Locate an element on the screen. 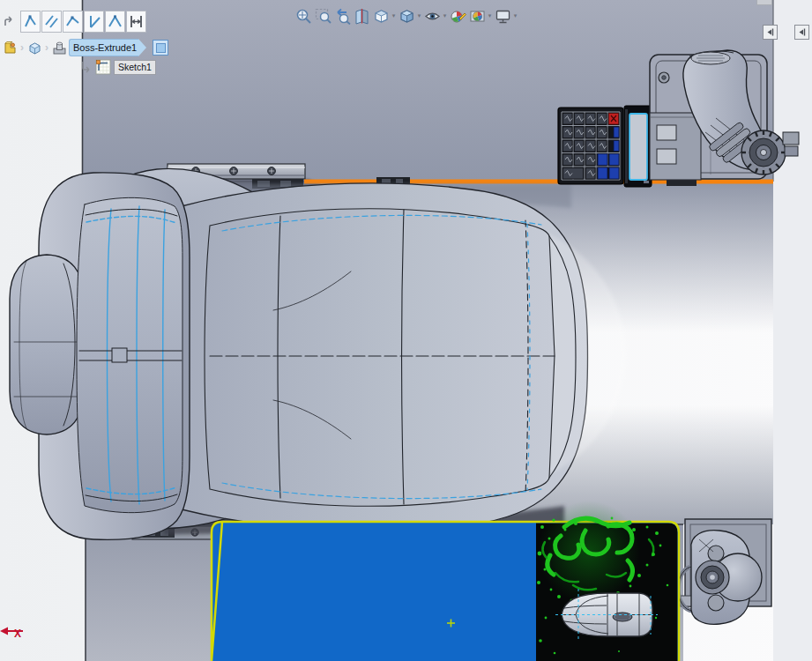  previous-view-button is located at coordinates (342, 16).